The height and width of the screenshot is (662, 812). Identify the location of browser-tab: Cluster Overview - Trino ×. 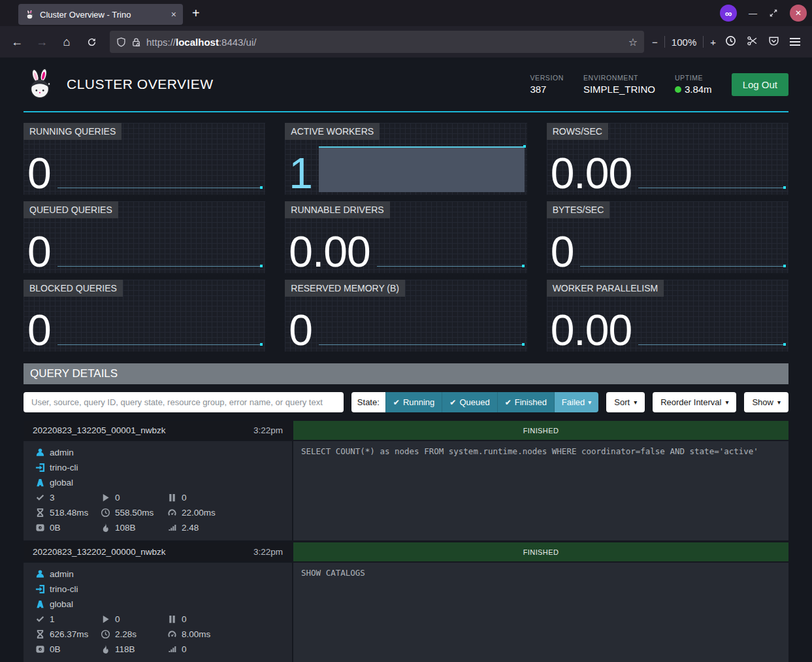
(101, 14).